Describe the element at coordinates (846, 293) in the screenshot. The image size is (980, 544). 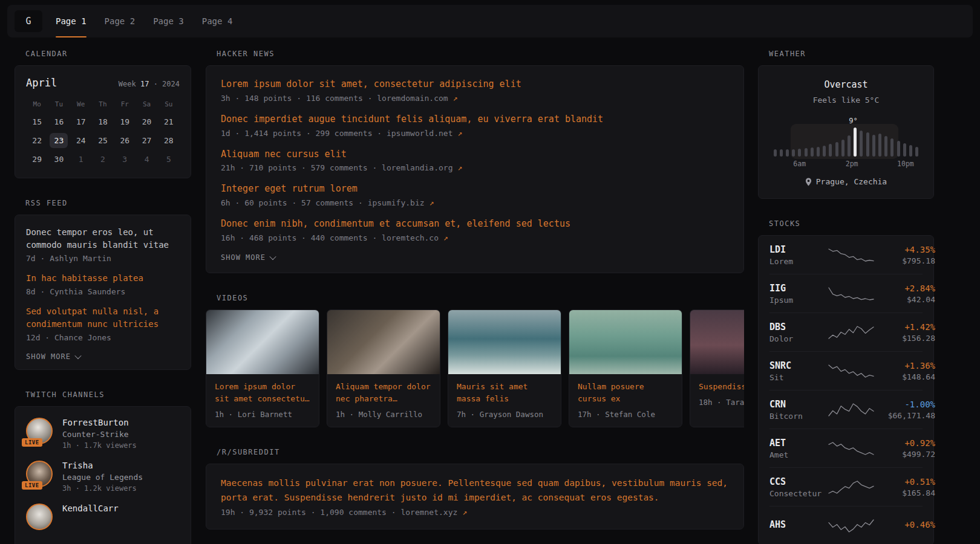
I see `stock-row-iig: IIGIpsum +2.84%$42.04` at that location.